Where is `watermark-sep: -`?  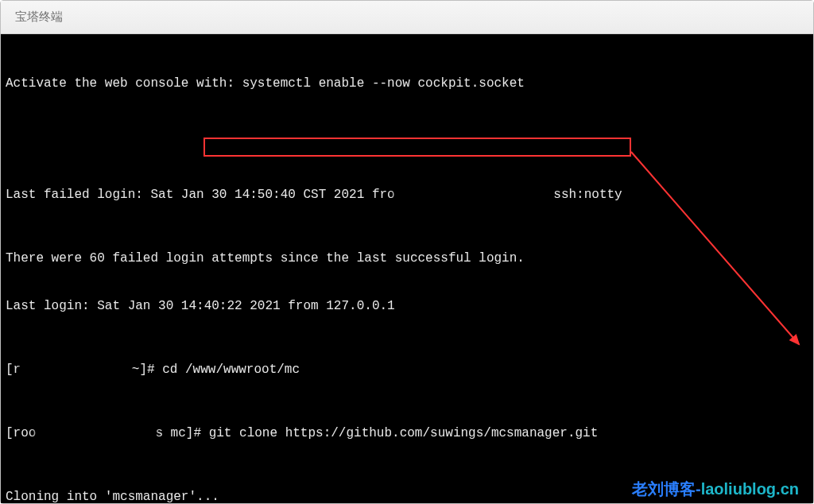 watermark-sep: - is located at coordinates (698, 489).